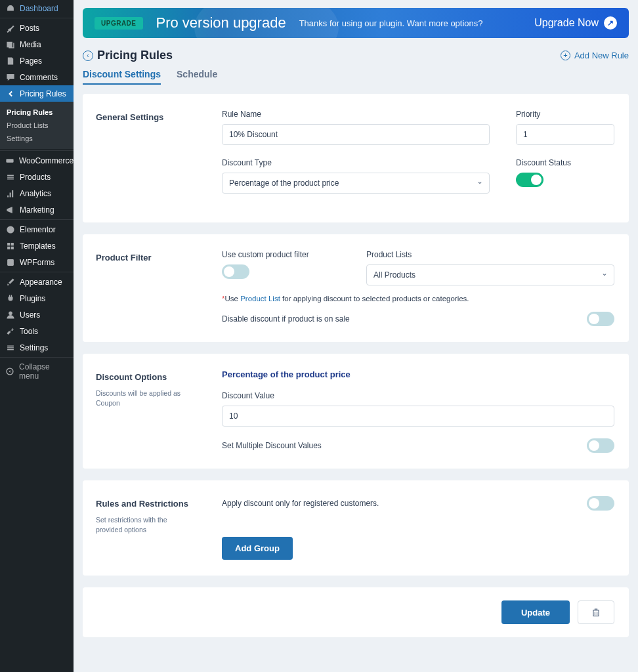 The width and height of the screenshot is (638, 672). I want to click on delete-button, so click(596, 612).